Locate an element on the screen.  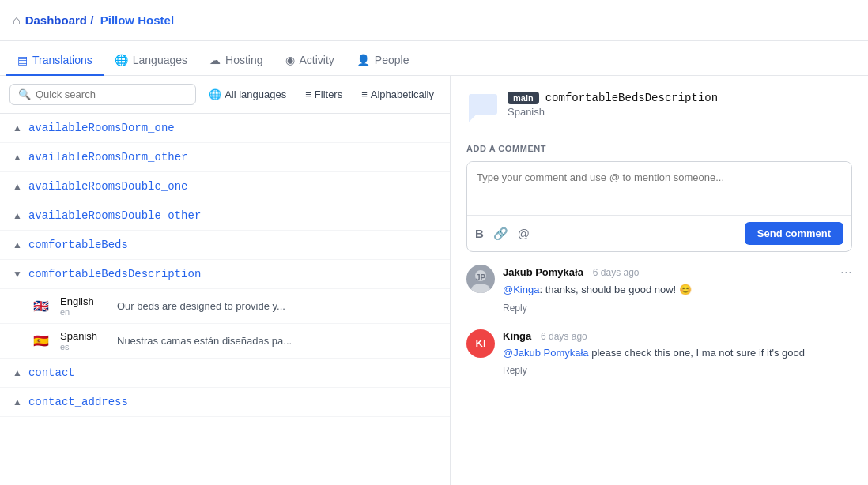
sort-icon: ≡ is located at coordinates (364, 95).